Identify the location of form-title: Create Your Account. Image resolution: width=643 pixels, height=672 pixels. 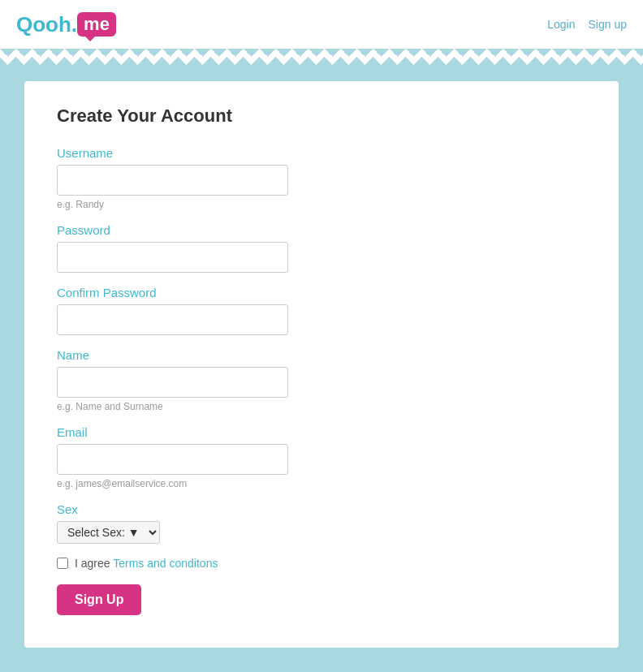
(322, 116).